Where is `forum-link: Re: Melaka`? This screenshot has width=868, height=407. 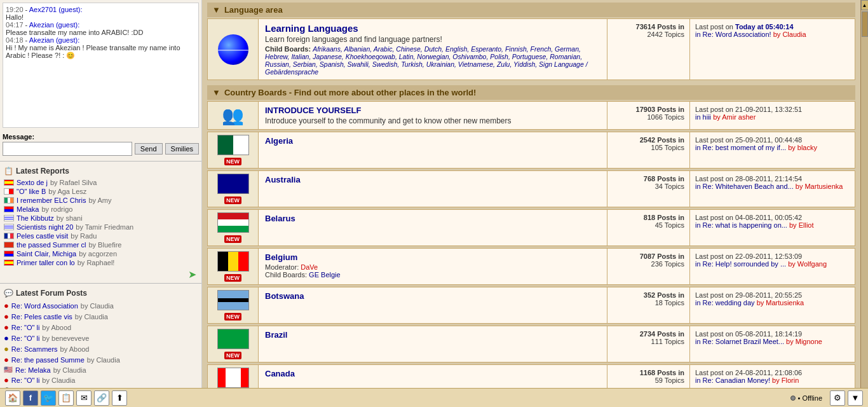
forum-link: Re: Melaka is located at coordinates (33, 370).